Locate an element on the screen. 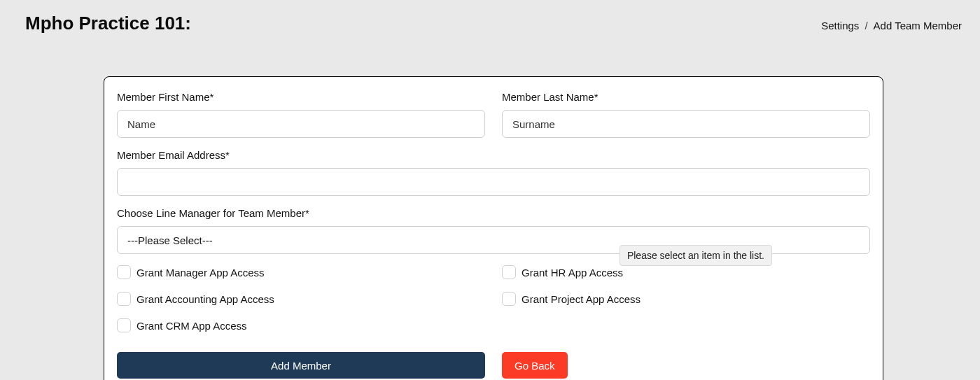 This screenshot has width=980, height=380. grant-crm-checkbox is located at coordinates (124, 325).